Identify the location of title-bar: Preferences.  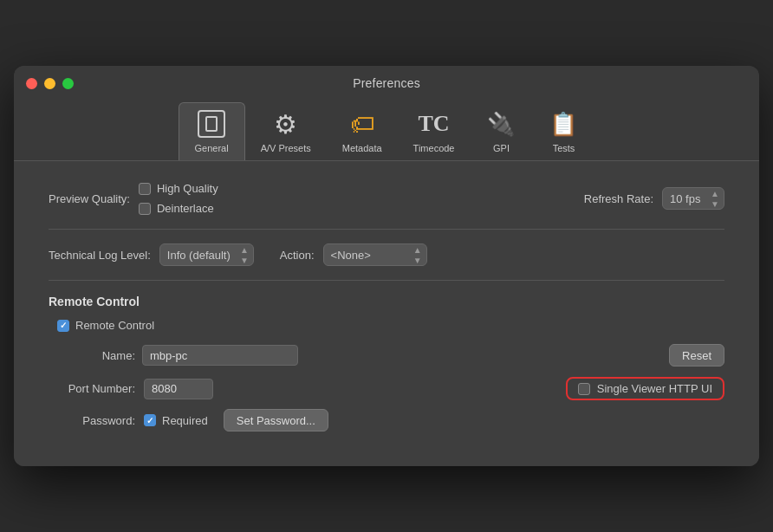
(386, 81).